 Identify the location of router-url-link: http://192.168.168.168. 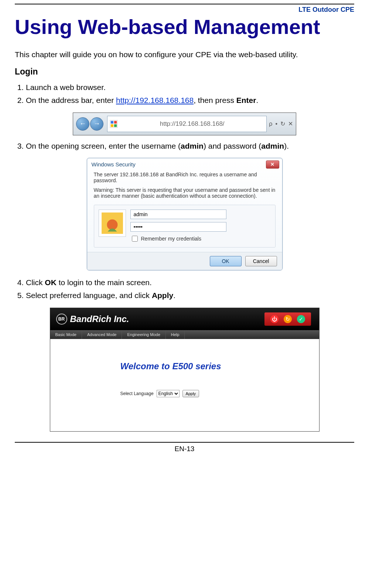
(155, 100).